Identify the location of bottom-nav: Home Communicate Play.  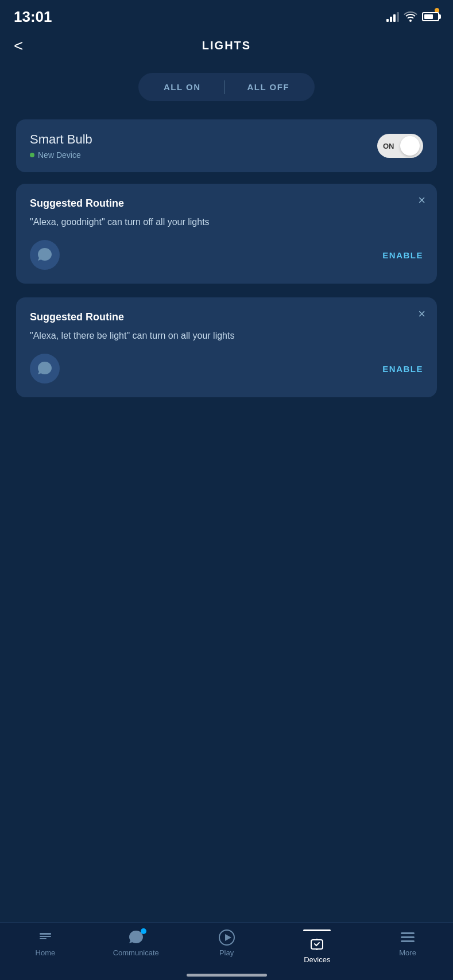
(226, 951).